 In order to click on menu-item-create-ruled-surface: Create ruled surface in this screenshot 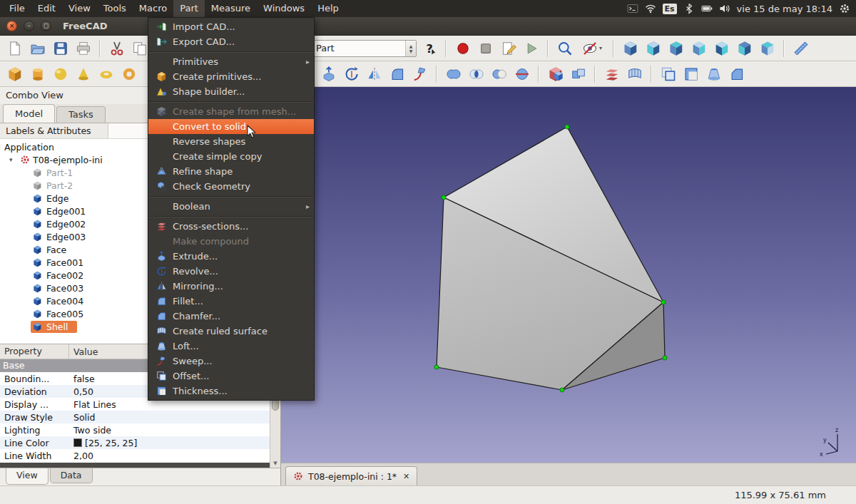, I will do `click(231, 331)`.